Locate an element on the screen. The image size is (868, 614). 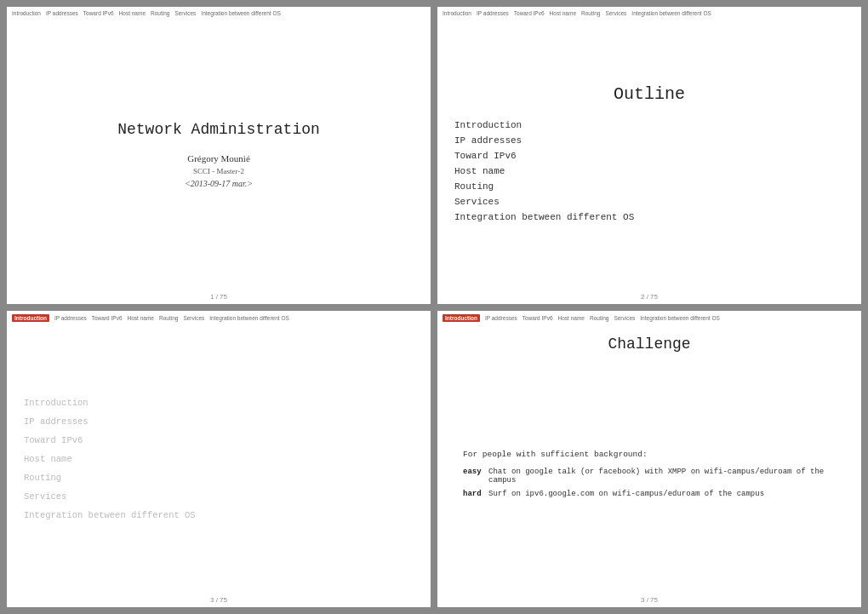
nav3-routing: Routing is located at coordinates (168, 318).